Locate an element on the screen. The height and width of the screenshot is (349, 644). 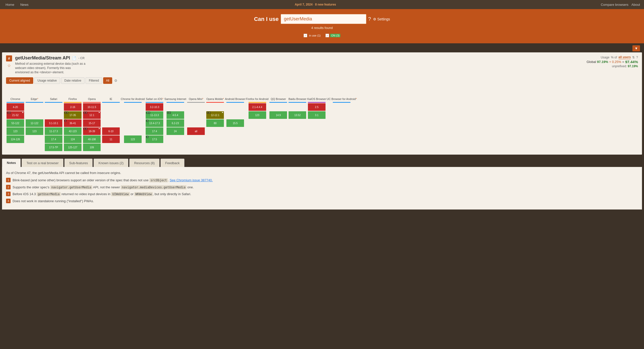
version-cell: 1 217-35 is located at coordinates (73, 115).